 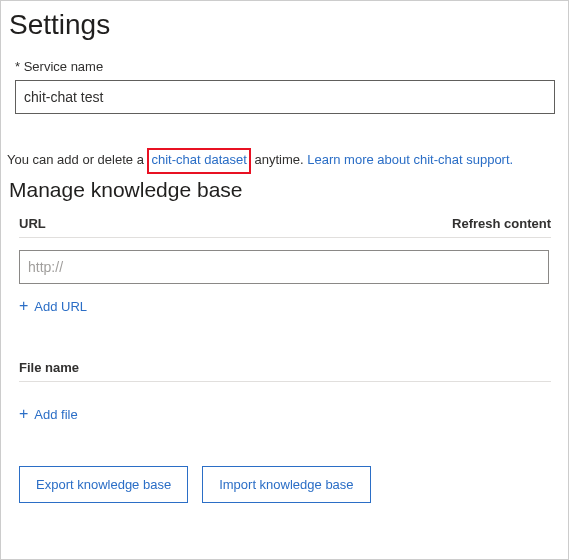 What do you see at coordinates (282, 190) in the screenshot?
I see `manage-kb-heading: Manage knowledge base` at bounding box center [282, 190].